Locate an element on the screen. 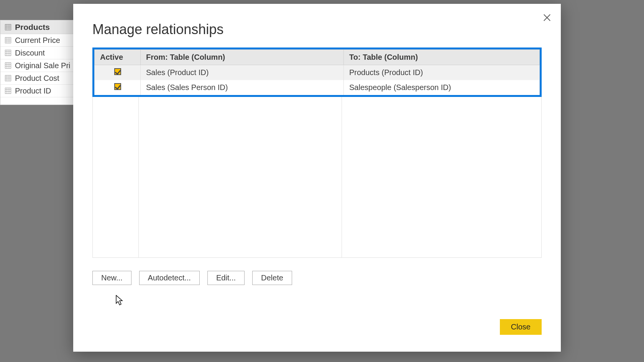  field-item: Original Sale Pri is located at coordinates (38, 66).